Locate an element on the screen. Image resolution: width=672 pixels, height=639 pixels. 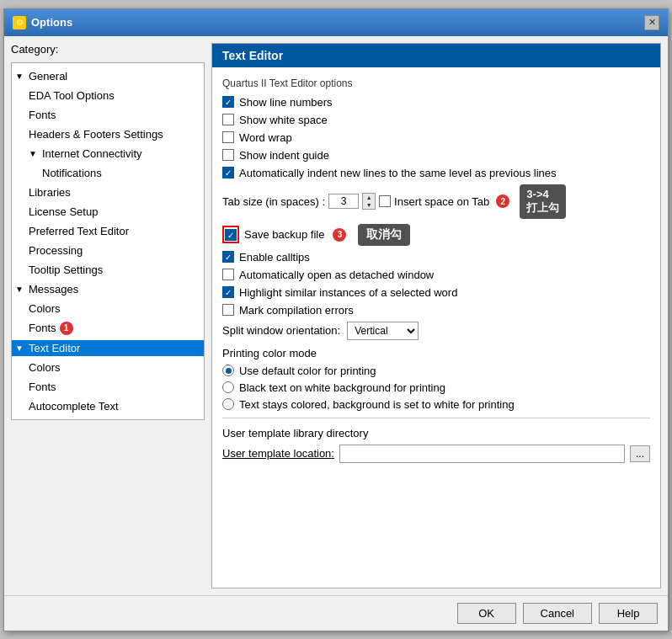
template-section-title: User template library directory is located at coordinates (436, 433).